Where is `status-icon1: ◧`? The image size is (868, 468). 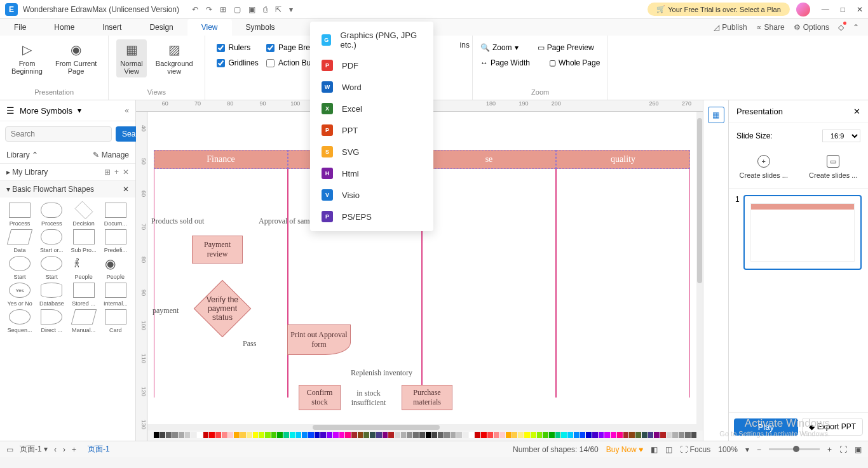
status-icon1: ◧ is located at coordinates (654, 450).